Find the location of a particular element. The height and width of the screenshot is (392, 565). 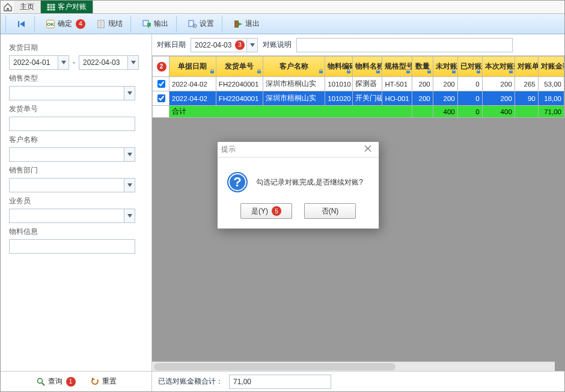

col-thisrec: 本次对账数量 is located at coordinates (498, 67).